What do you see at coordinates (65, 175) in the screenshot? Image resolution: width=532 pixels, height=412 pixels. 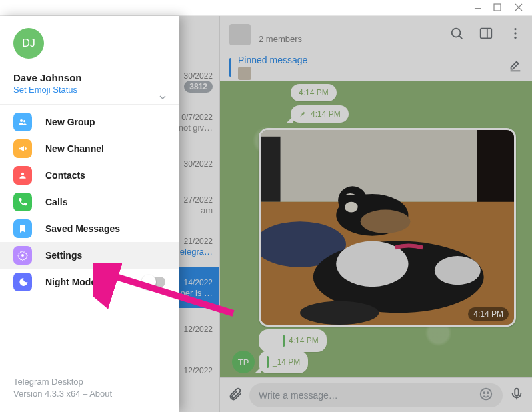 I see `menu-label: Contacts` at bounding box center [65, 175].